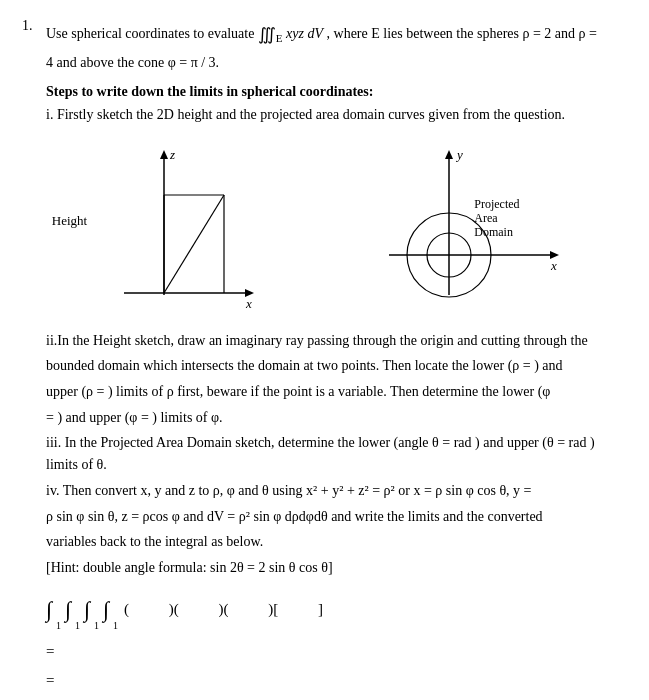 This screenshot has height=700, width=649. Describe the element at coordinates (68, 610) in the screenshot. I see `mid1-sym: ∫` at that location.